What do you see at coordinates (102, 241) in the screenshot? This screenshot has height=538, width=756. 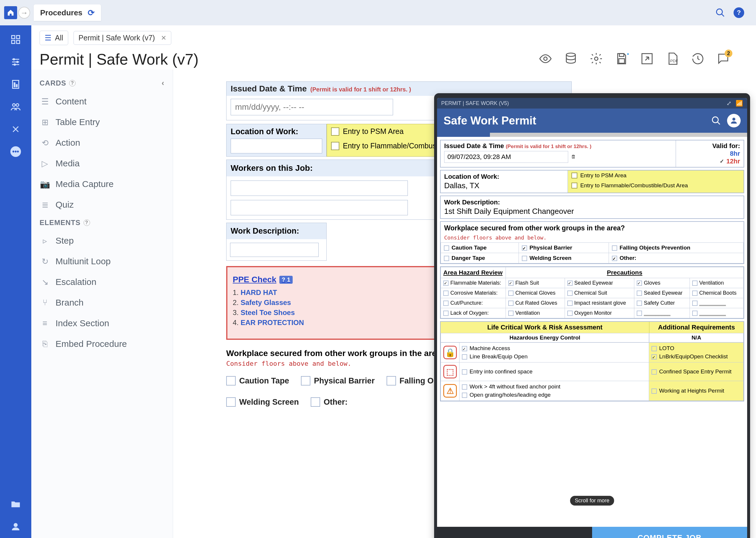 I see `element-step: ▹Step` at bounding box center [102, 241].